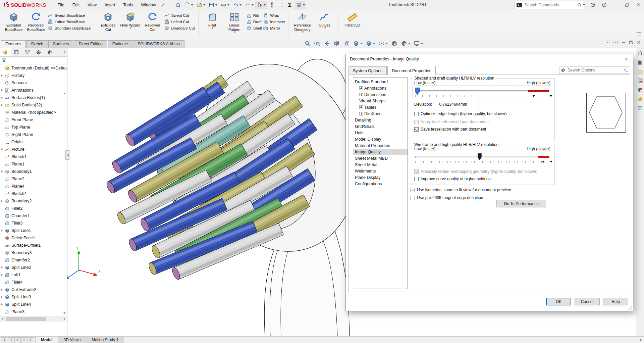  What do you see at coordinates (34, 297) in the screenshot?
I see `tree-item-split-line3: Split Line3` at bounding box center [34, 297].